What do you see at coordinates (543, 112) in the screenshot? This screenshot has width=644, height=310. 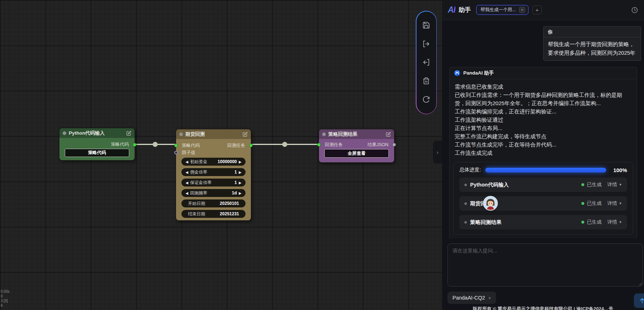 I see `status-line: 工作流架构编排完成，正在进行架构验证...` at bounding box center [543, 112].